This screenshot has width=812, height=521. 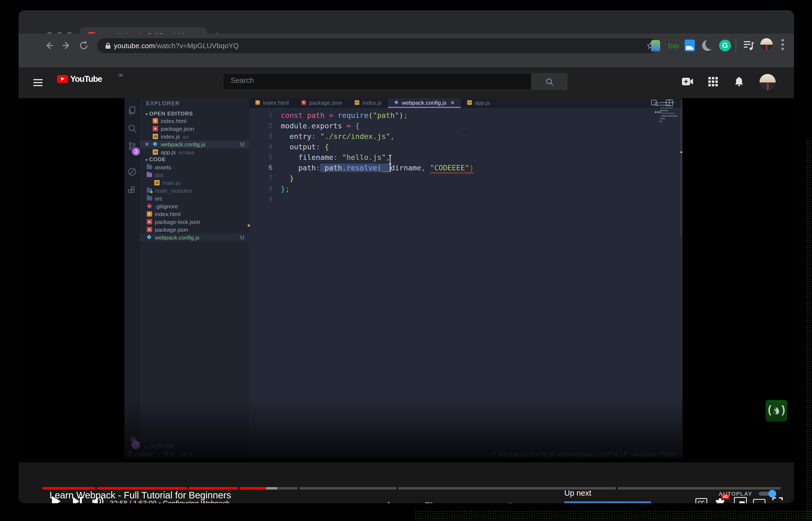 I want to click on code-line: 7 }, so click(x=459, y=178).